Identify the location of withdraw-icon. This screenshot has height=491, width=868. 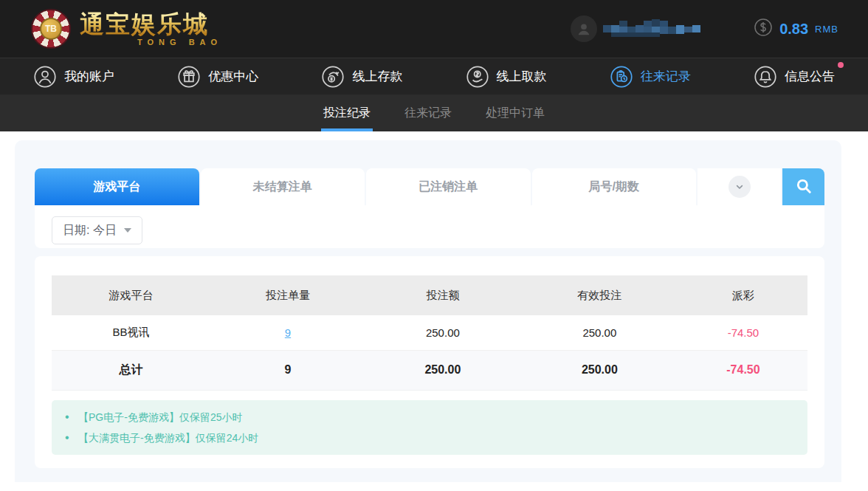
(478, 77).